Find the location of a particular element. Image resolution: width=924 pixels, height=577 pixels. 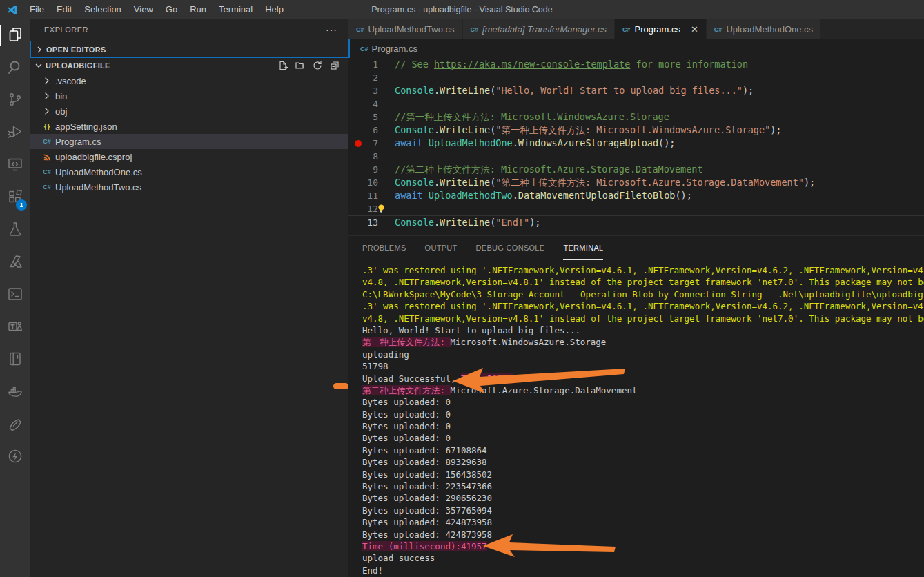

tab-label: UploadMethodOne.cs is located at coordinates (769, 29).